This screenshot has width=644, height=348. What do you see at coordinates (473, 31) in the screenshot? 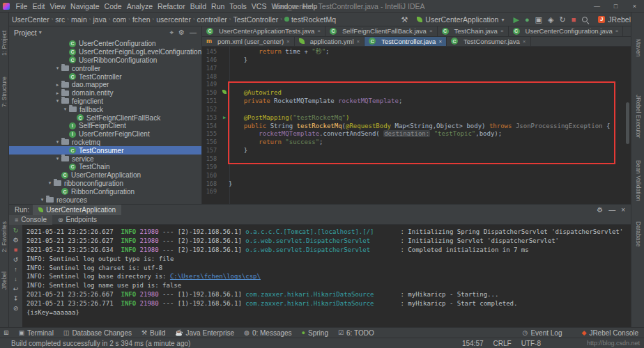
I see `tab-testchain-java: CTestChain.java×` at bounding box center [473, 31].